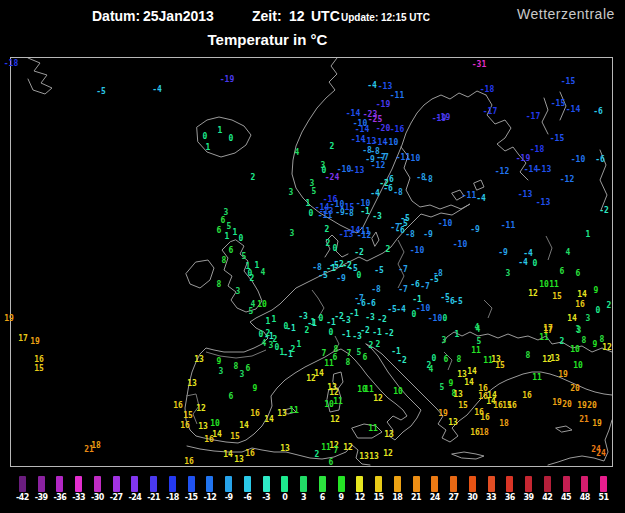 Image resolution: width=625 pixels, height=513 pixels. What do you see at coordinates (78, 491) in the screenshot?
I see `legend-slot: -33` at bounding box center [78, 491].